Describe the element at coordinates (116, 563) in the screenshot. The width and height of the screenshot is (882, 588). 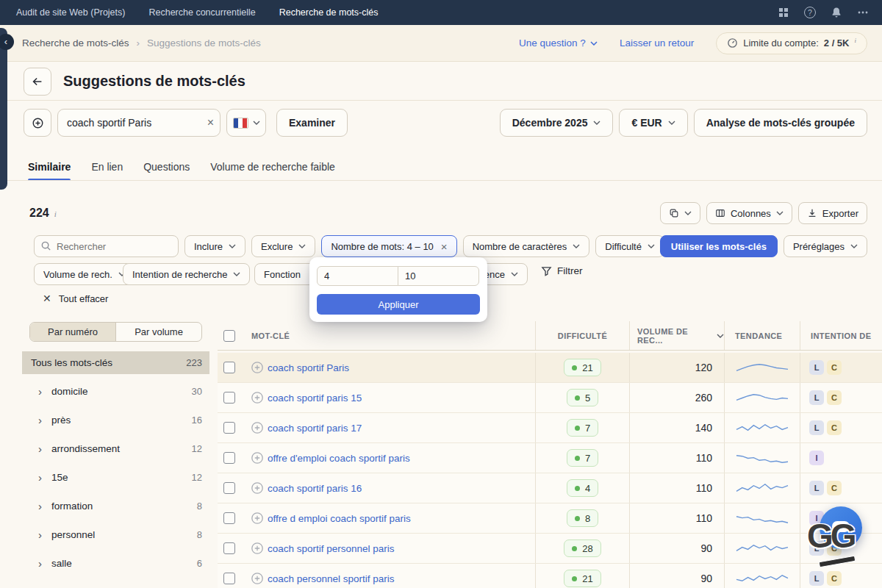
I see `sidebar-group-item: › salle 6` at that location.